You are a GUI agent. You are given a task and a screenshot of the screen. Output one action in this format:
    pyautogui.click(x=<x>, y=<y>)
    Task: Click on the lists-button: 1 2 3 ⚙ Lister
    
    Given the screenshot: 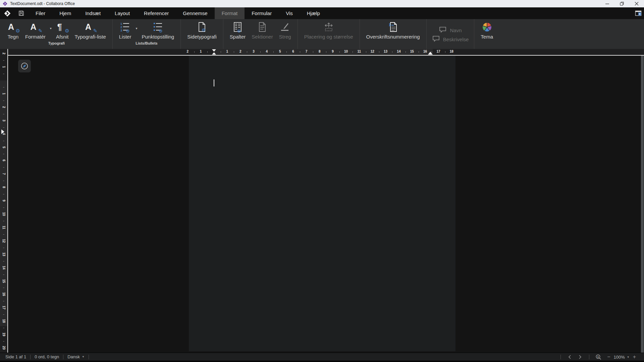 What is the action you would take?
    pyautogui.click(x=125, y=30)
    